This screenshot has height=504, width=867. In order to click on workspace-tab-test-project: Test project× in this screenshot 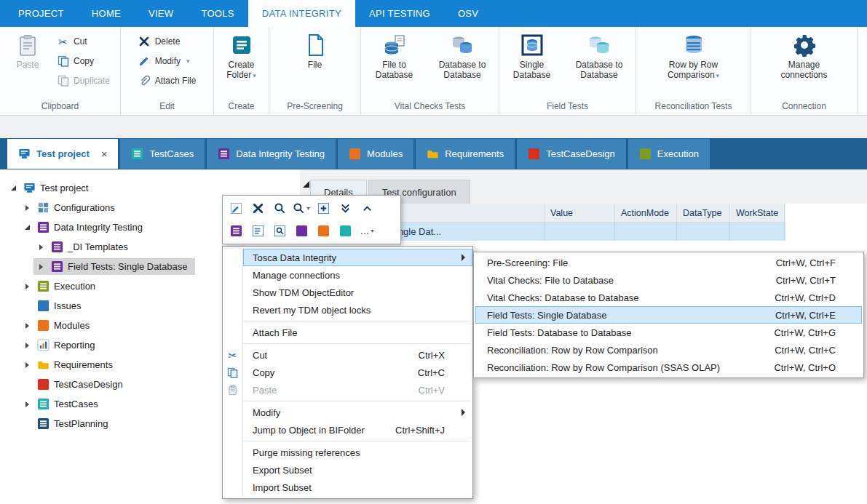, I will do `click(63, 154)`.